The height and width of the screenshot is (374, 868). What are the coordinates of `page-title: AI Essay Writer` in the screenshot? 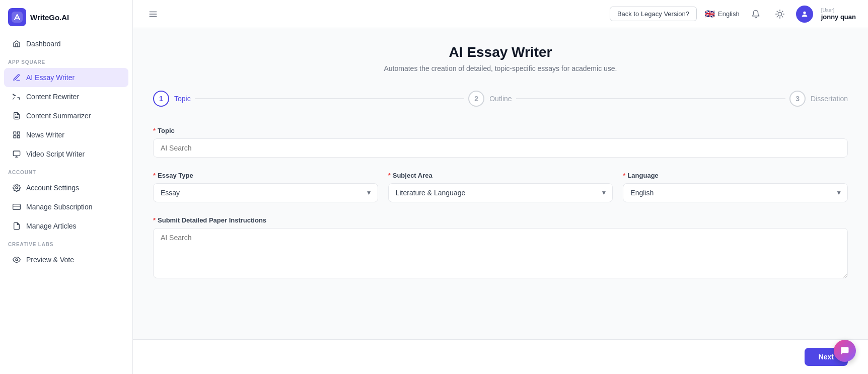 It's located at (500, 52).